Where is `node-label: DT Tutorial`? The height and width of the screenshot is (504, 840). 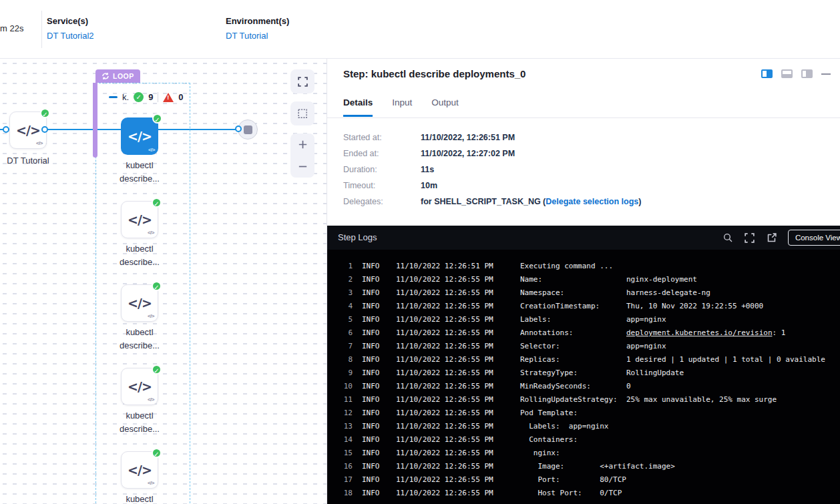 node-label: DT Tutorial is located at coordinates (32, 161).